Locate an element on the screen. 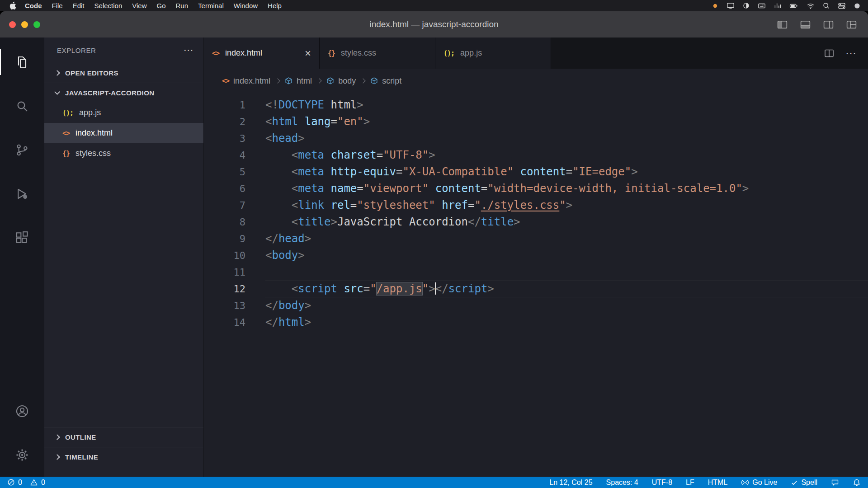  menu-item-go: Go is located at coordinates (161, 5).